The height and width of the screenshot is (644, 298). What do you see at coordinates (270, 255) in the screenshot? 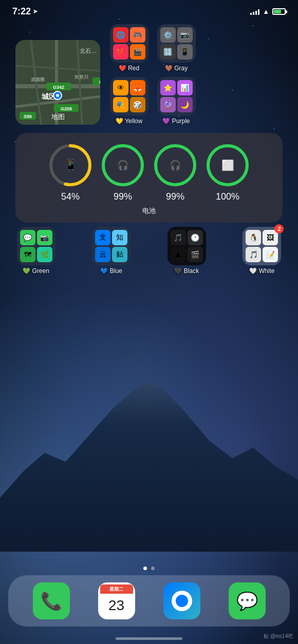
I see `folder-app: 📝` at bounding box center [270, 255].